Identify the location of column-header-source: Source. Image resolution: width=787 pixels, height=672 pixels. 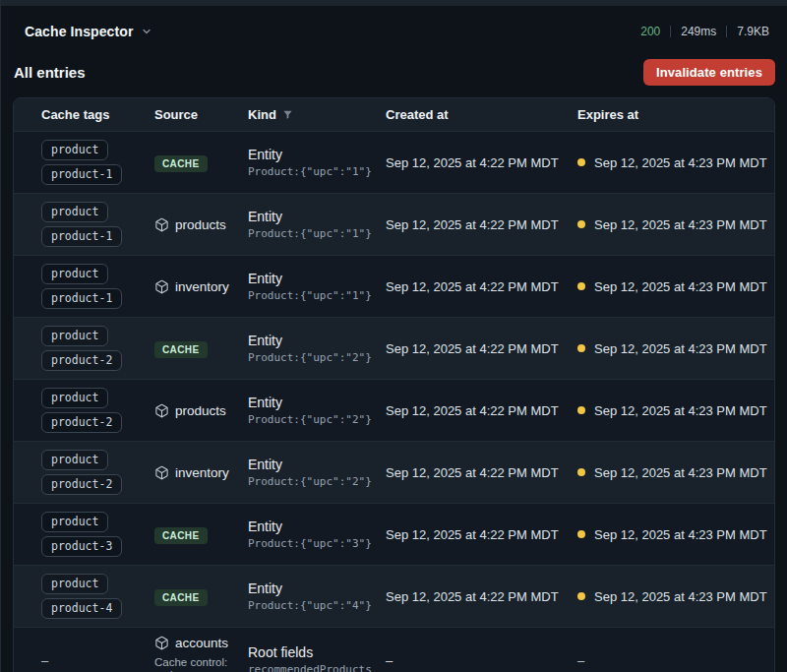
(201, 114).